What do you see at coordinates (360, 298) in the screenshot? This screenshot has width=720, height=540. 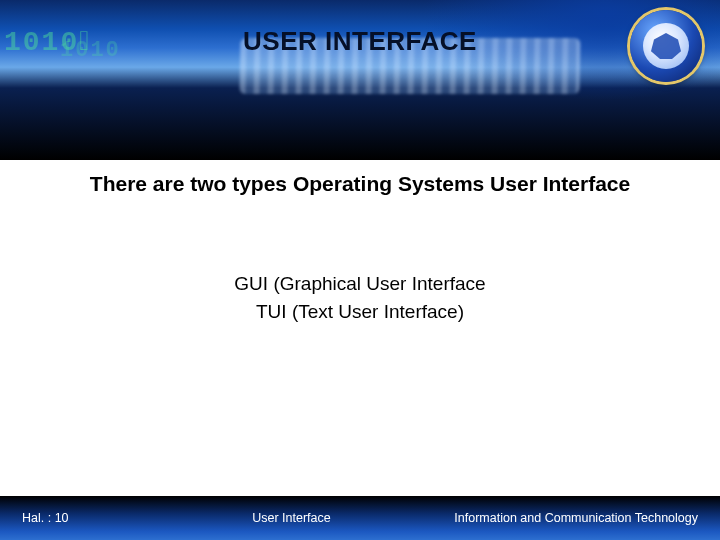 I see `bullet-list: GUI (Graphical User Interface TUI (Text …` at bounding box center [360, 298].